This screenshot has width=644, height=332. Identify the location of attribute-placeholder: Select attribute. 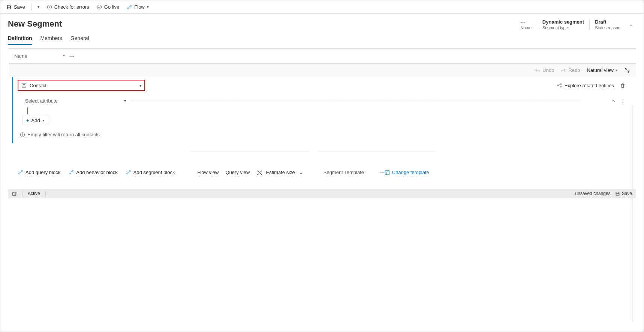
(41, 101).